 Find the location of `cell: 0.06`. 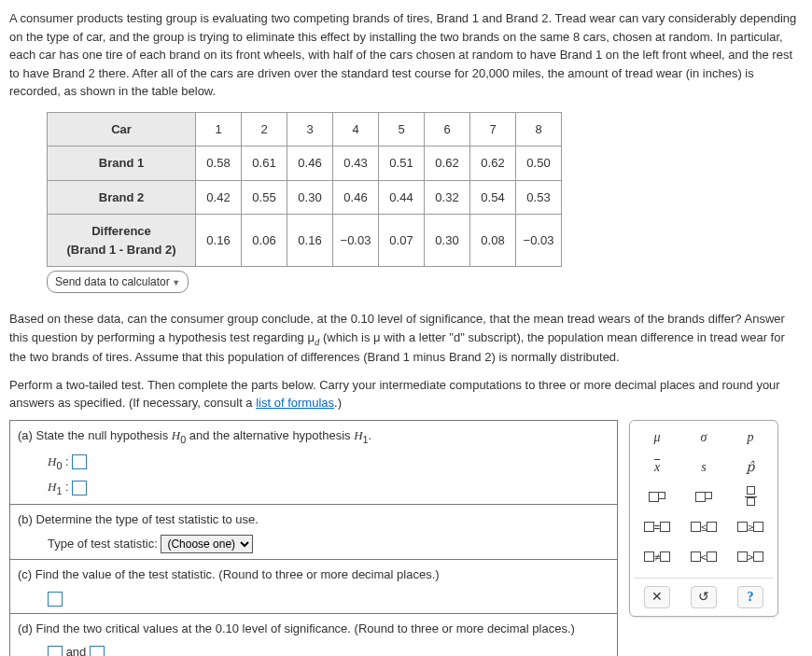

cell: 0.06 is located at coordinates (265, 241).